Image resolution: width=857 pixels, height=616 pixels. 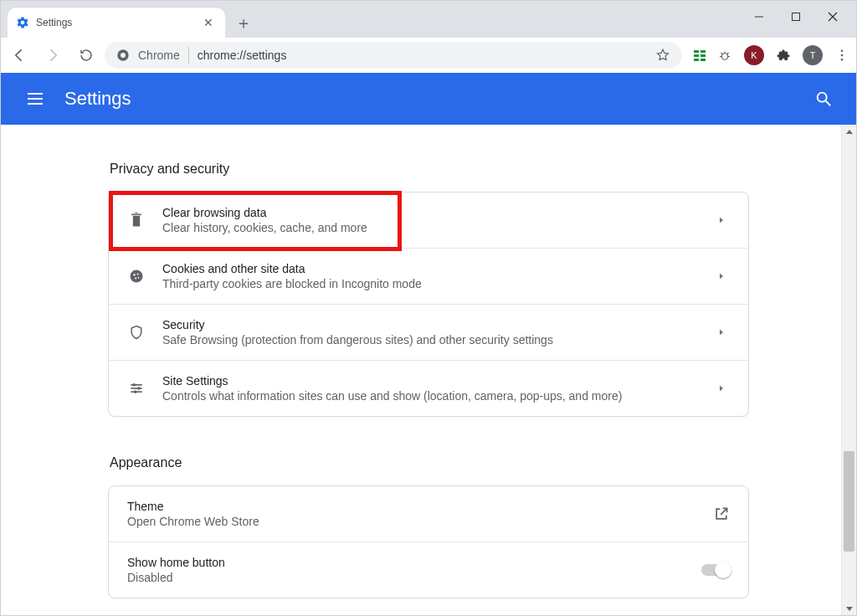 What do you see at coordinates (796, 17) in the screenshot?
I see `window-maximize-button` at bounding box center [796, 17].